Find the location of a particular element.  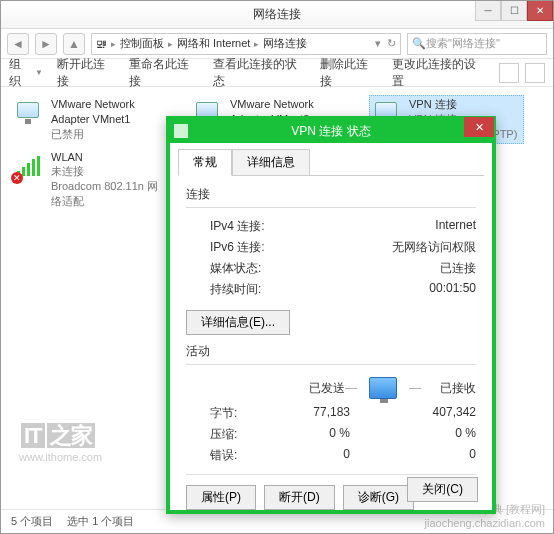

item-name: WLAN is located at coordinates (108, 158).